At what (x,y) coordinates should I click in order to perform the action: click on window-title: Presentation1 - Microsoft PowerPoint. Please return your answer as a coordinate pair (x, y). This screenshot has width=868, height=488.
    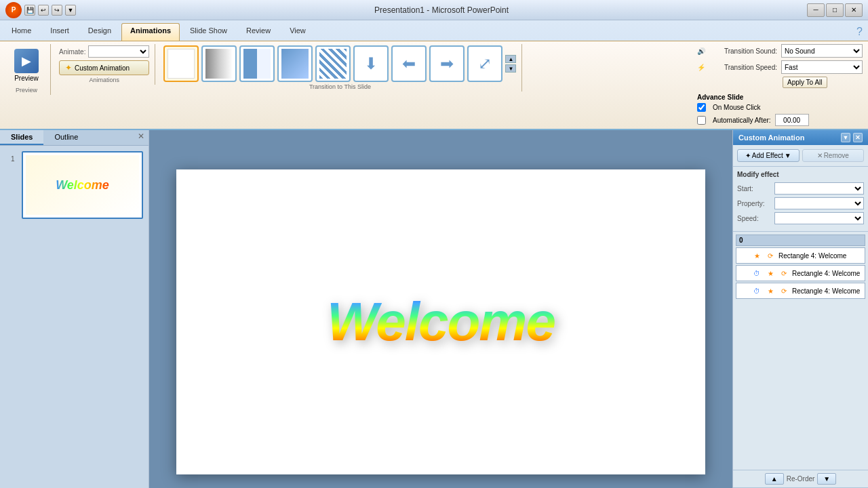
    Looking at the image, I should click on (441, 10).